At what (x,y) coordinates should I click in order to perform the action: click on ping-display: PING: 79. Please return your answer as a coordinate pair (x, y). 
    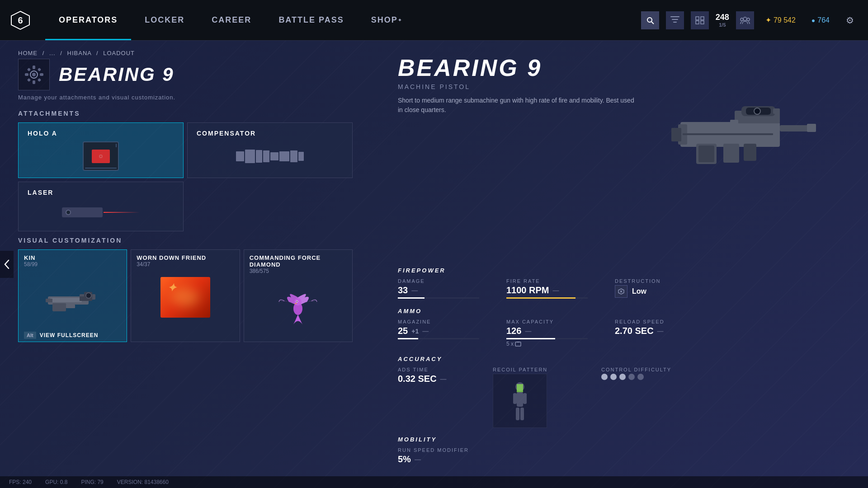
    Looking at the image, I should click on (92, 482).